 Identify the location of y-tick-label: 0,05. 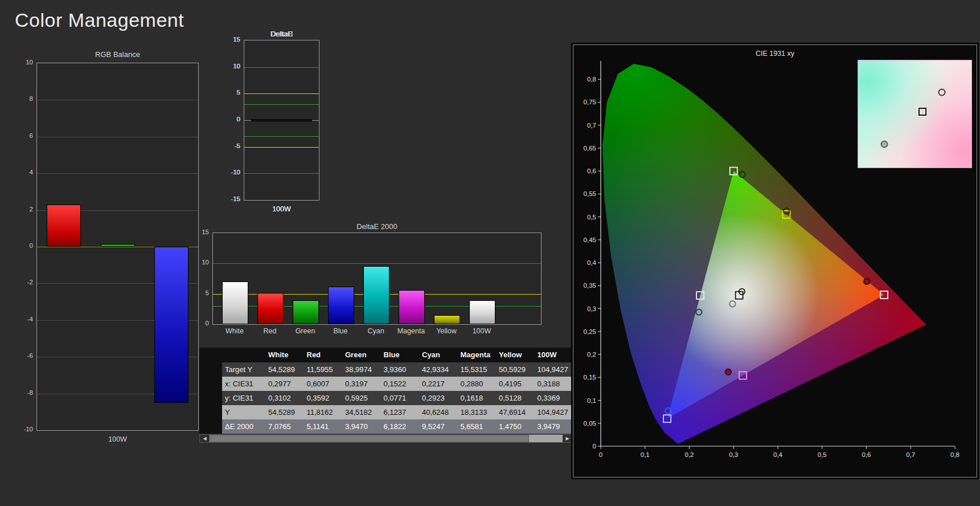
(590, 423).